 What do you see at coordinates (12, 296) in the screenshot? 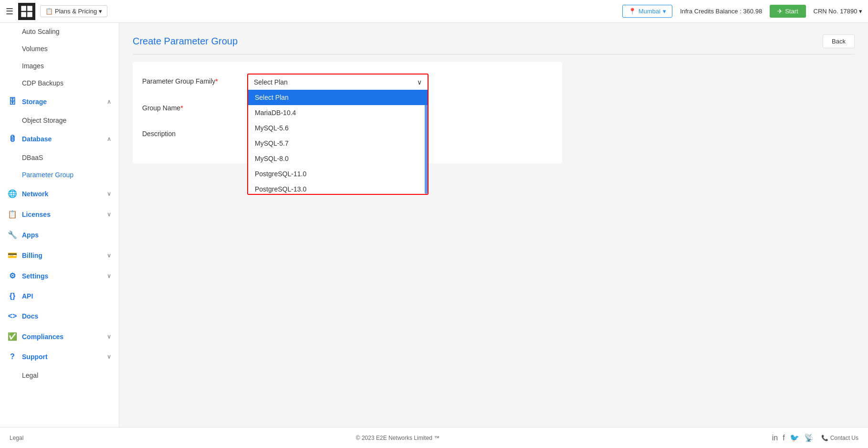
I see `api-icon: {}` at bounding box center [12, 296].